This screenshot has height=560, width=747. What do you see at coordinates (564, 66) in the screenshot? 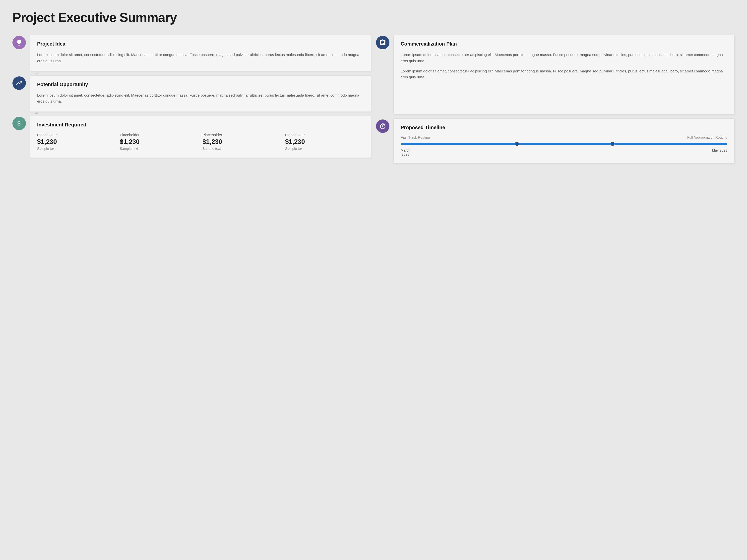
I see `commercialization-plan-body: Lorem ipsum dolor sit amet, consectetuer…` at bounding box center [564, 66].